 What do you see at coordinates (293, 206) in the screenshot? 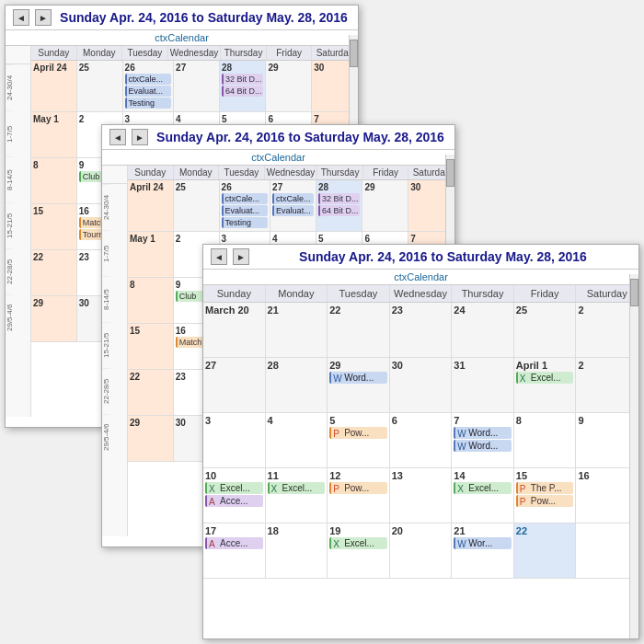
I see `table-row: 27 ctxCale... Evaluat...` at bounding box center [293, 206].